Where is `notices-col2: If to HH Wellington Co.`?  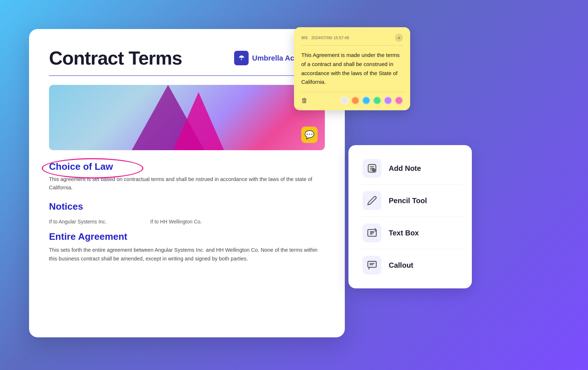 notices-col2: If to HH Wellington Co. is located at coordinates (176, 222).